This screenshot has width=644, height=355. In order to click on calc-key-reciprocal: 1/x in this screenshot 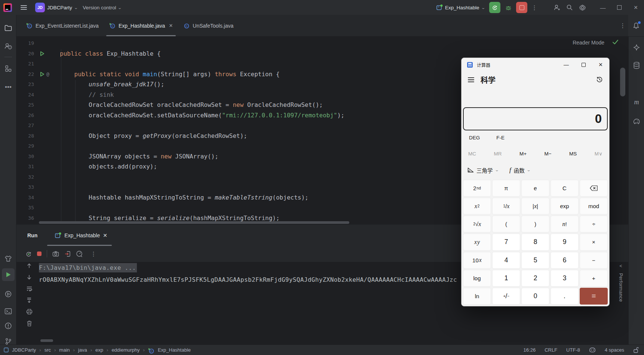, I will do `click(506, 206)`.